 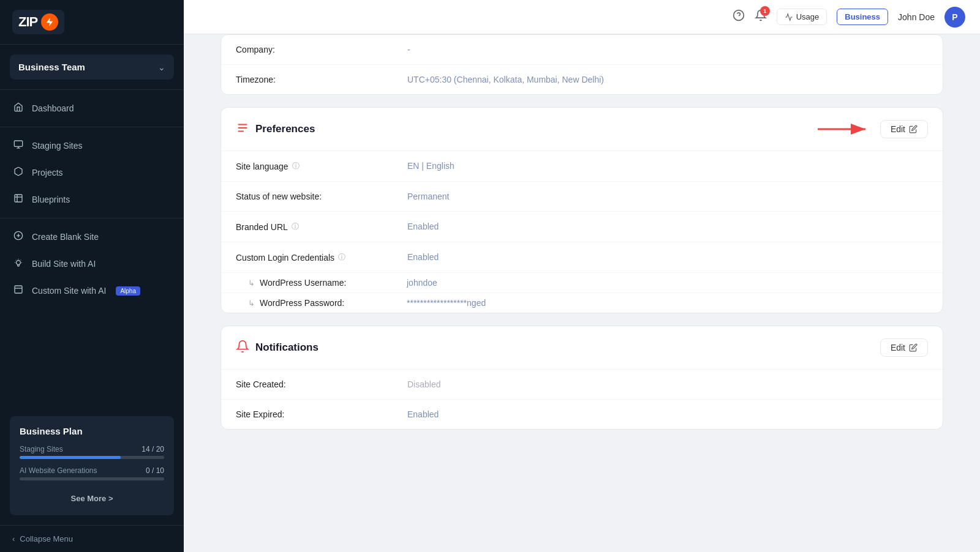 I want to click on staging-sites-row: Staging Sites 14 / 20, so click(x=92, y=449).